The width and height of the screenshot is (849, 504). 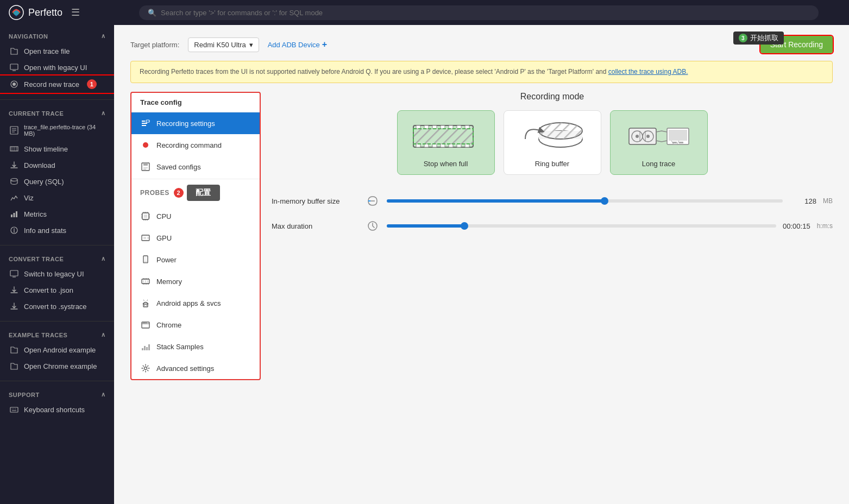 I want to click on sidebar-item-convert-json: Convert to .json, so click(x=57, y=290).